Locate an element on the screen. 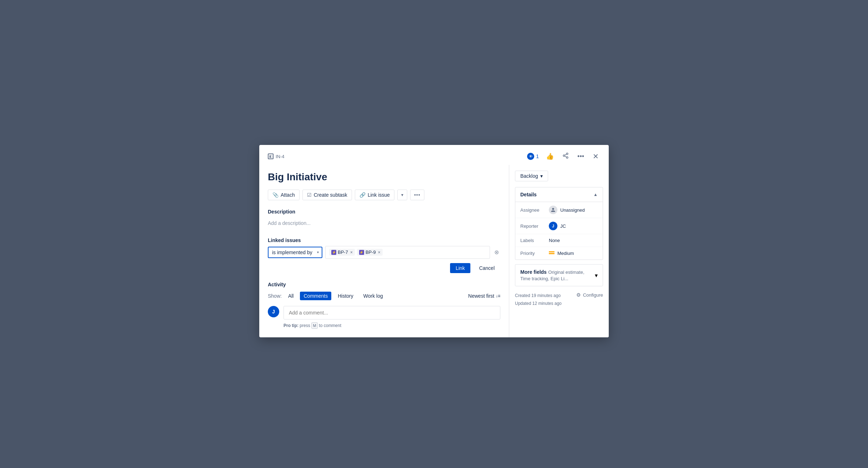 The height and width of the screenshot is (468, 868). newest-first-label: Newest first is located at coordinates (481, 296).